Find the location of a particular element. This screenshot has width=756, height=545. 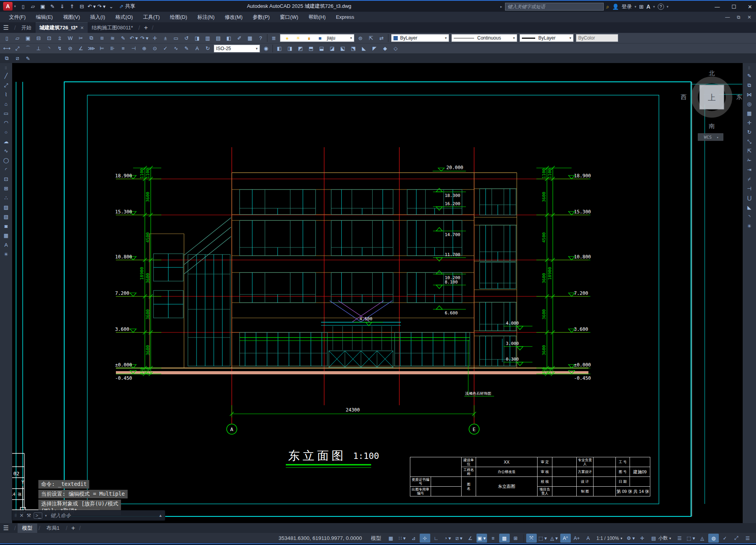

revision-cloud-icon: ☁ is located at coordinates (6, 142).